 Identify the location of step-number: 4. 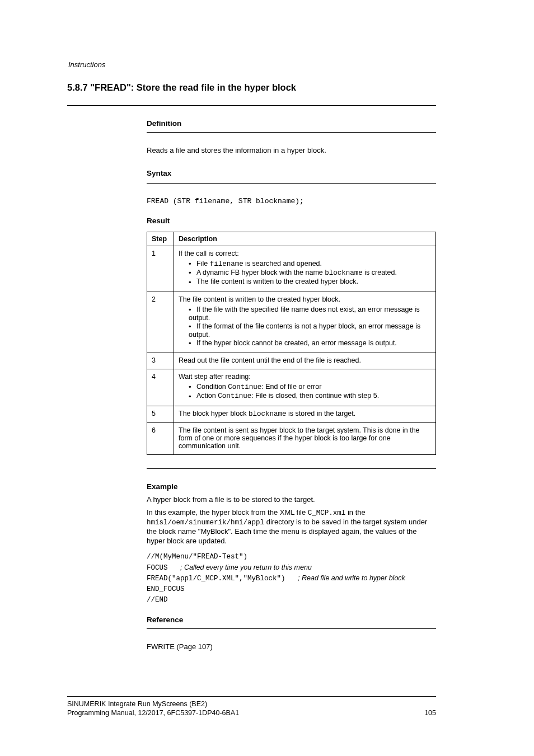
(161, 387).